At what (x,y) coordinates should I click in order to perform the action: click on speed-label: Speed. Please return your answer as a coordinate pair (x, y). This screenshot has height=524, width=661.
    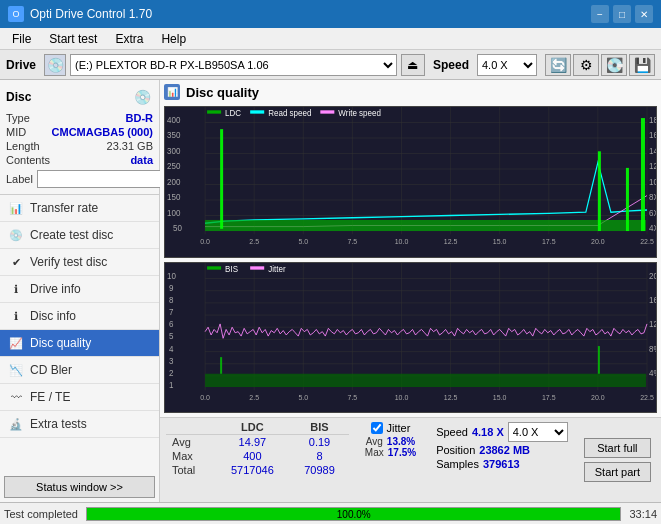
    Looking at the image, I should click on (451, 65).